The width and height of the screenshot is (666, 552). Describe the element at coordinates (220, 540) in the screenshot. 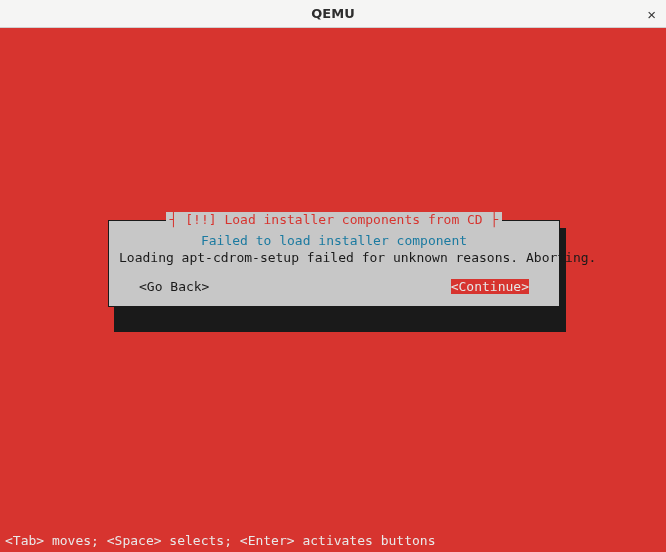

I see `help-bar: <Tab> moves; <Space> selects; <Enter> ac…` at that location.